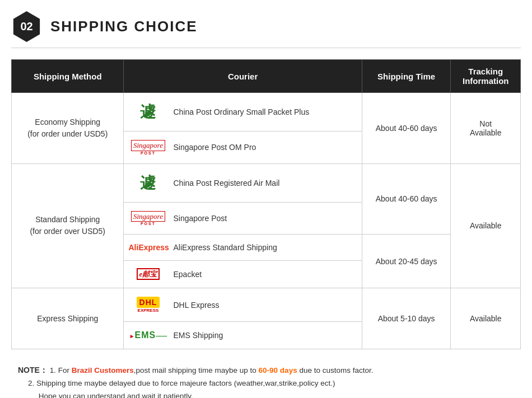 This screenshot has width=532, height=398. Describe the element at coordinates (148, 305) in the screenshot. I see `dhl-logo: DHL EXPRESS` at that location.